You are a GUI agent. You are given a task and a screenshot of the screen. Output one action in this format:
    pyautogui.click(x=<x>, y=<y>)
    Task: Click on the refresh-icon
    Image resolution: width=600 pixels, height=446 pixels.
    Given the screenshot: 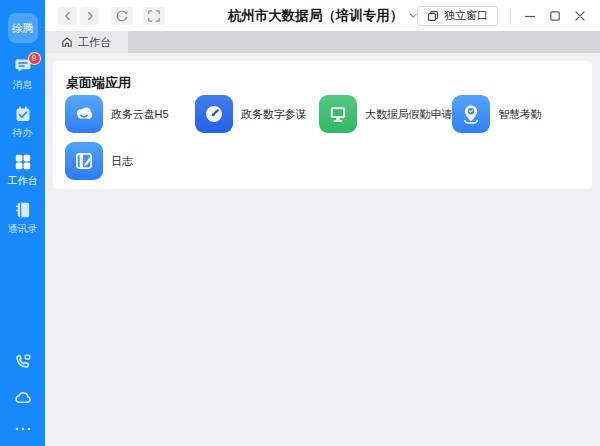 What is the action you would take?
    pyautogui.click(x=122, y=16)
    